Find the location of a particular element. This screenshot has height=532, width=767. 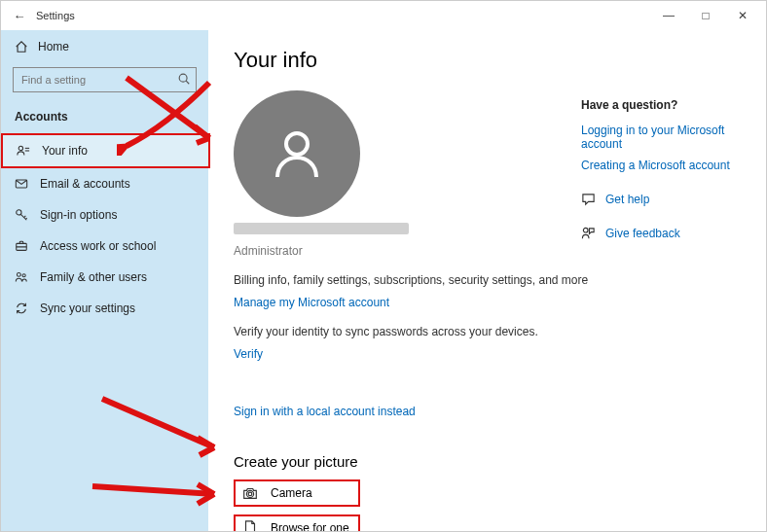

help-link-create: Creating a Microsoft account is located at coordinates (664, 165).